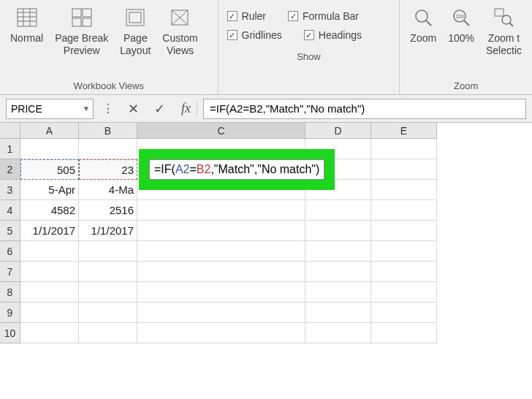 The image size is (532, 399). I want to click on column-header-B: B, so click(108, 131).